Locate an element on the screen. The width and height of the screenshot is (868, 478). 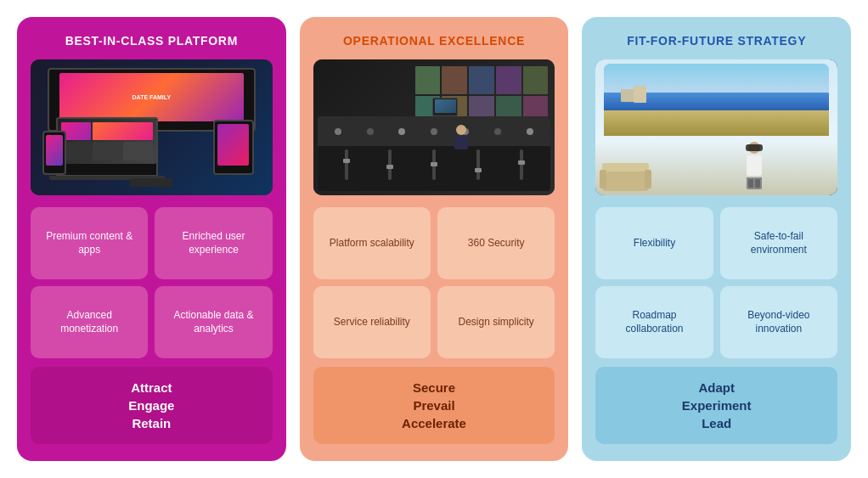
tagline-operational: SecurePrevailAccelerate is located at coordinates (435, 406).